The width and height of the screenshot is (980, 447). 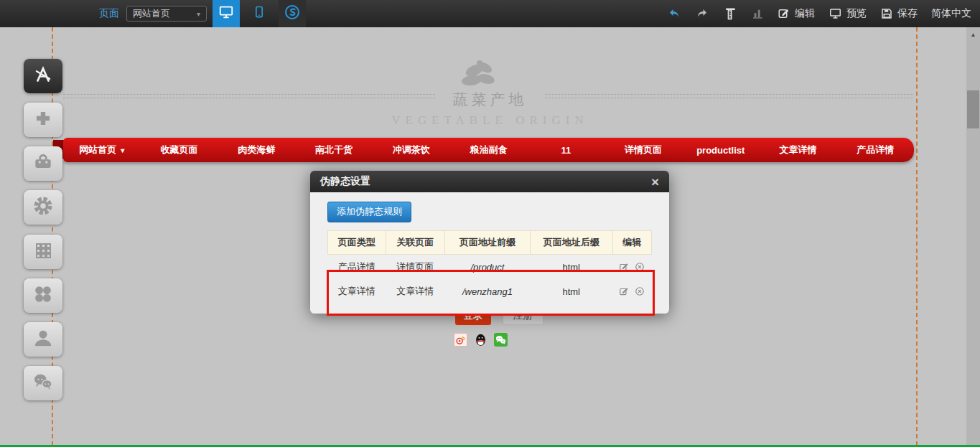 I want to click on chat-bubbles-icon, so click(x=43, y=383).